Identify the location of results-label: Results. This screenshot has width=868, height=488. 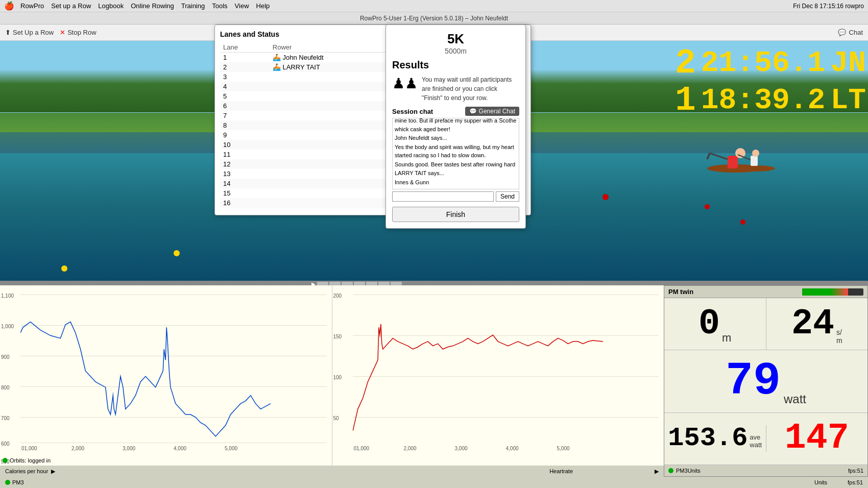
(455, 65).